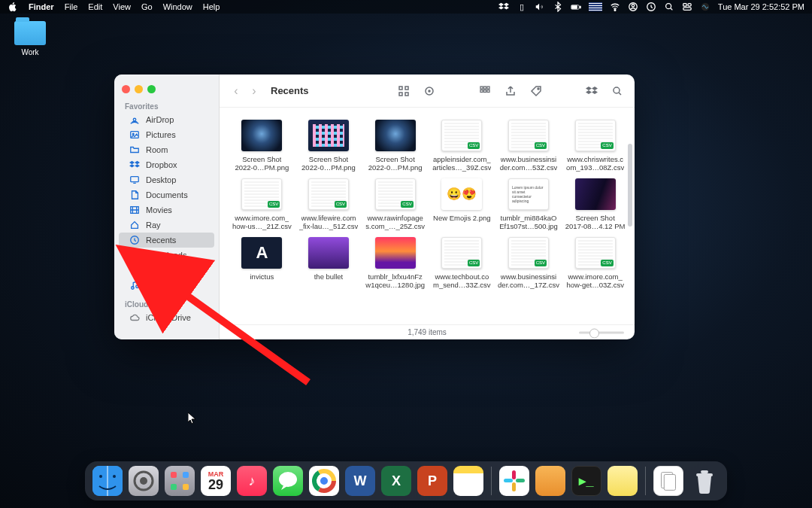 The image size is (812, 508). What do you see at coordinates (668, 481) in the screenshot?
I see `dock-recent-docs` at bounding box center [668, 481].